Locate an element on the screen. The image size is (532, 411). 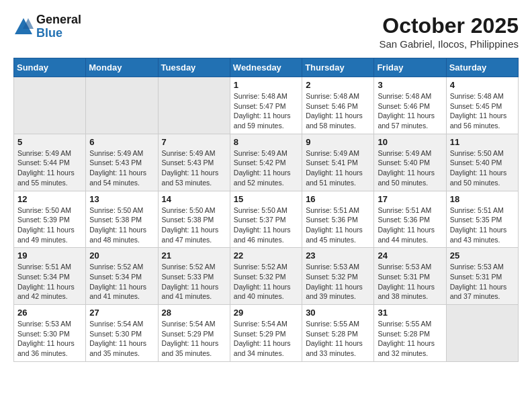
calendar-cell: 13Sunrise: 5:50 AM Sunset: 5:38 PM Dayli… is located at coordinates (122, 219).